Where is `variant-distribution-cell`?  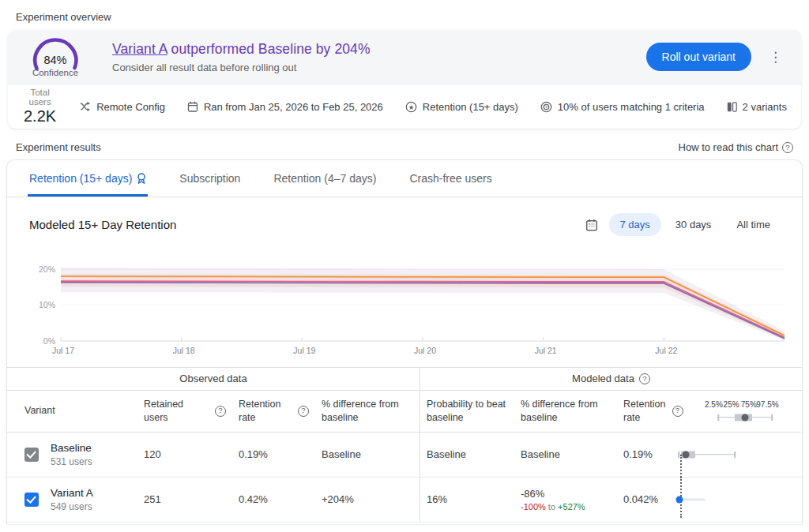 variant-distribution-cell is located at coordinates (737, 500).